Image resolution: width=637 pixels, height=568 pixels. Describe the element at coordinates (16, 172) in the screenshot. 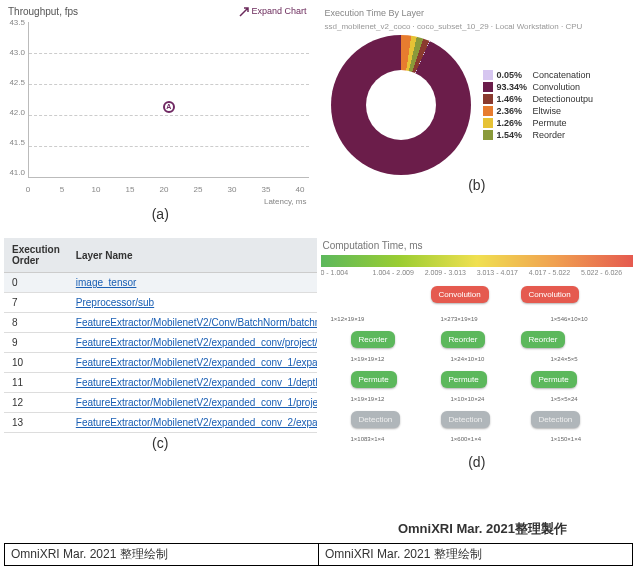

I see `ytick: 41.0` at that location.